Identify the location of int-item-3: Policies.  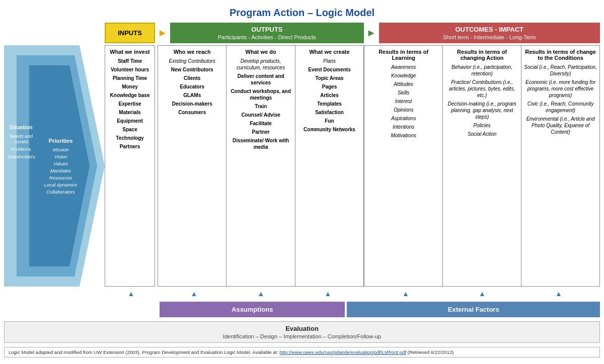
(482, 126).